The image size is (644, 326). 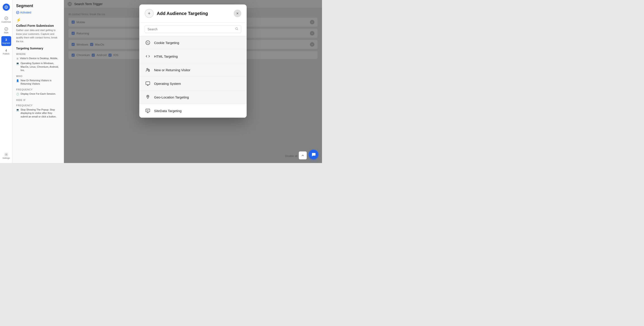 I want to click on targeting-summary-title: Targeting Summary, so click(x=38, y=48).